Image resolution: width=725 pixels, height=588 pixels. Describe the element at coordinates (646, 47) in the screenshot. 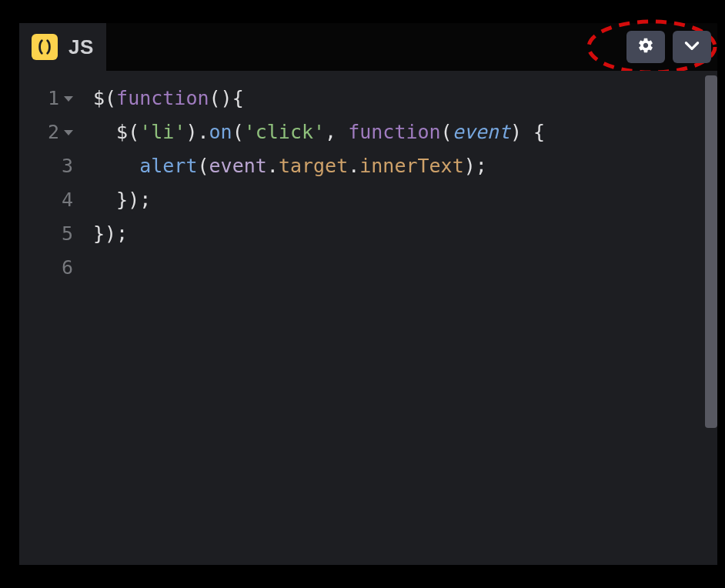

I see `gear-icon` at that location.